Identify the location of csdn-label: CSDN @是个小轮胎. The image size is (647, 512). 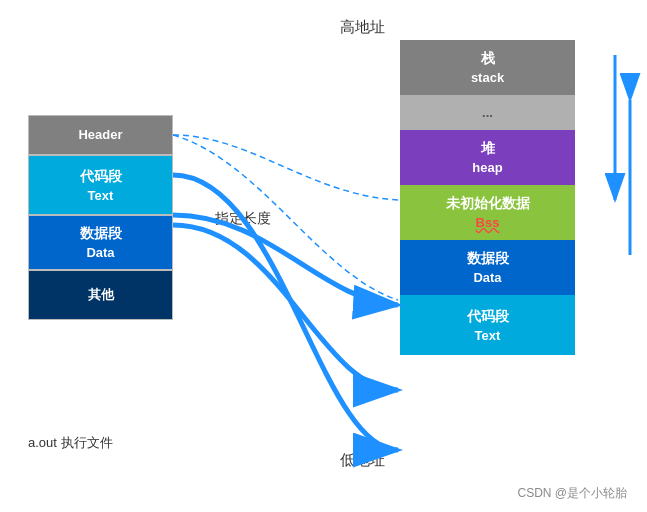
(572, 494).